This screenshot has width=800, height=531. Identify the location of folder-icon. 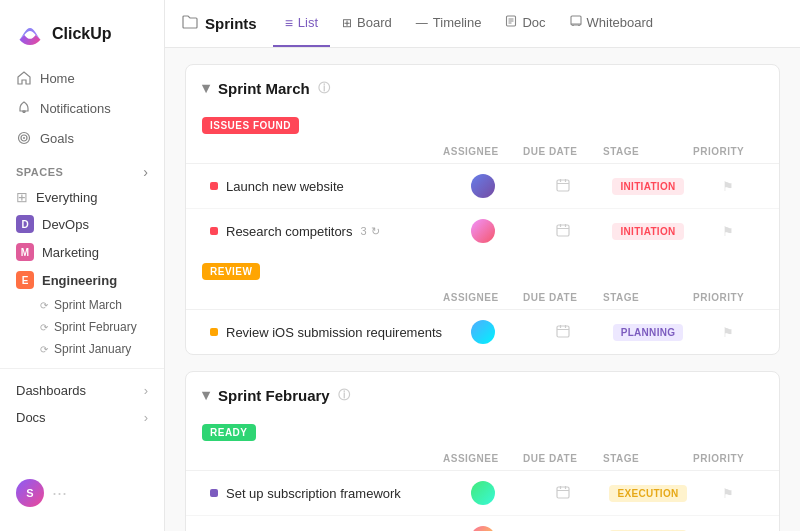
(190, 24).